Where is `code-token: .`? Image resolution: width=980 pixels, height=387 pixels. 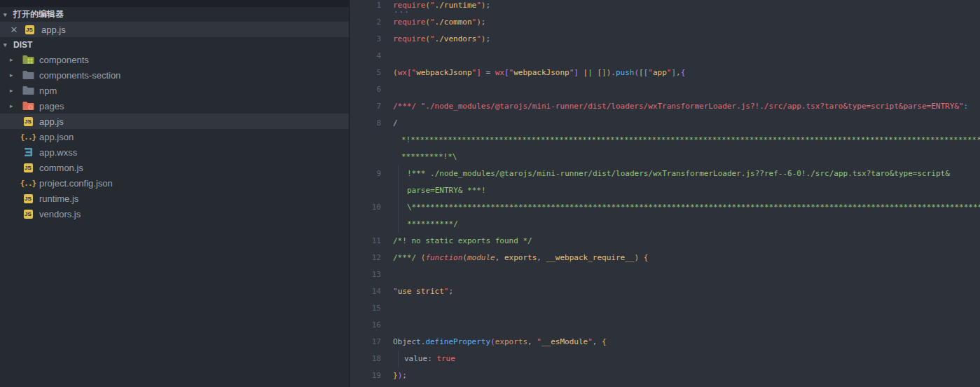
code-token: . is located at coordinates (614, 73).